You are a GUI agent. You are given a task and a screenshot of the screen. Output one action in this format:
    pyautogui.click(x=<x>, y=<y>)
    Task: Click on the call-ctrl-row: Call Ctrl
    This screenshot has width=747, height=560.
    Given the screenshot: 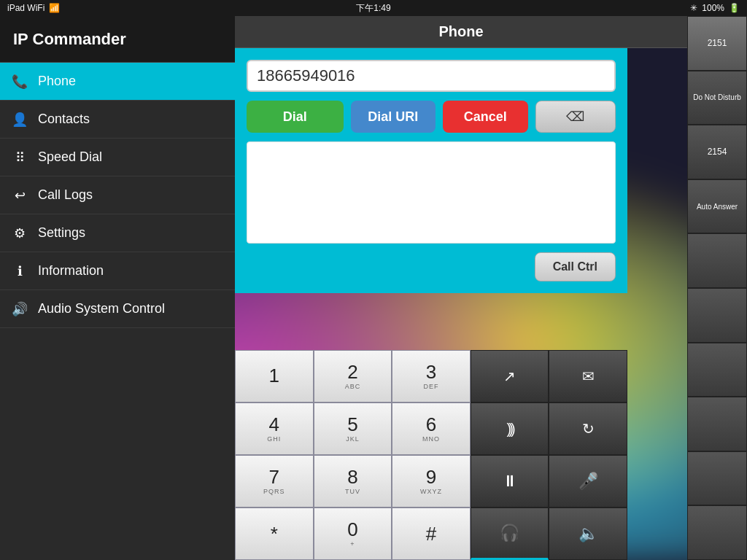 What is the action you would take?
    pyautogui.click(x=431, y=267)
    